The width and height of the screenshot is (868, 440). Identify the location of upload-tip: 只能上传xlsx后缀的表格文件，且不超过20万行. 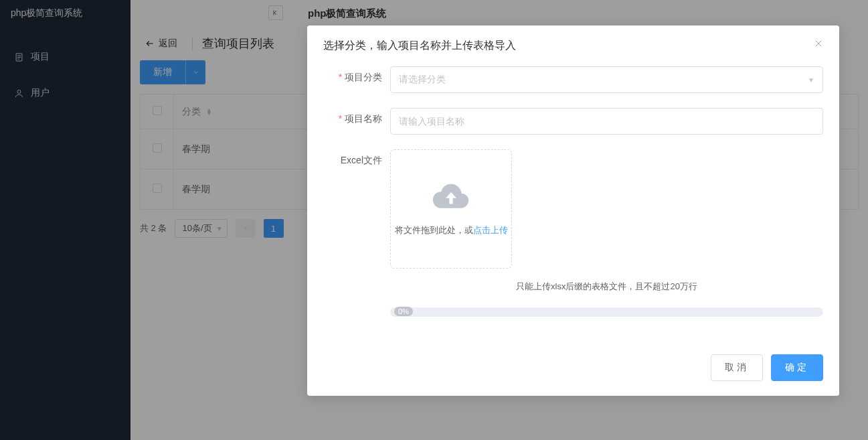
(606, 287).